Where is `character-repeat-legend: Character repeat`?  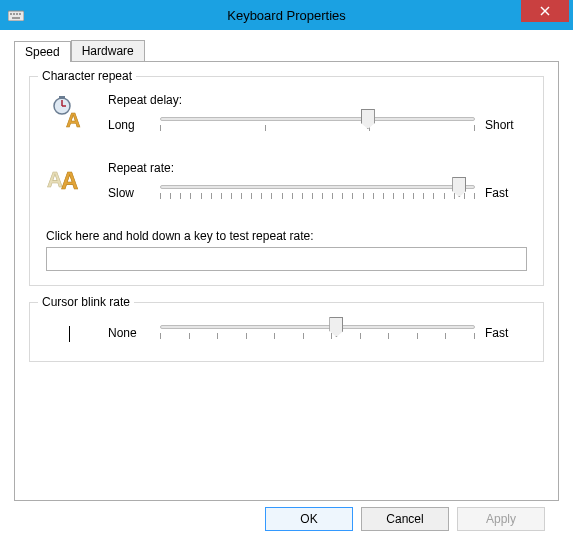 character-repeat-legend: Character repeat is located at coordinates (87, 76).